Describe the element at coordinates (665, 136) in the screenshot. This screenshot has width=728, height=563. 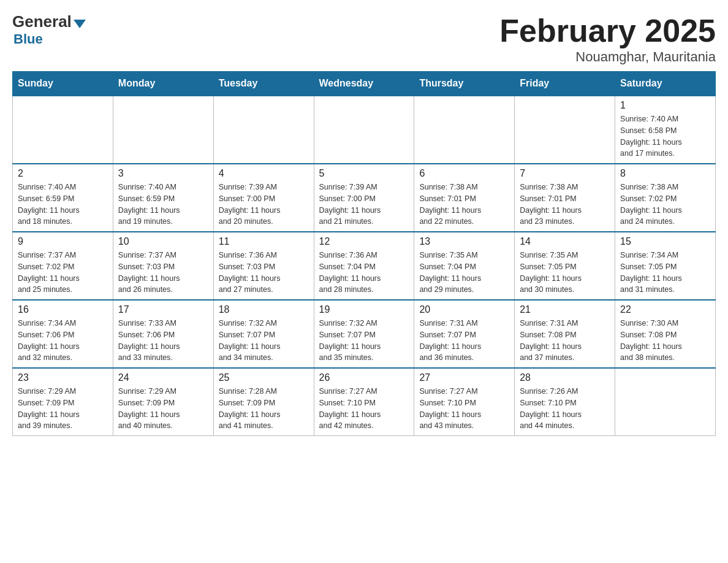
I see `day-info: Sunrise: 7:40 AMSunset: 6:58 PMDaylight:…` at that location.